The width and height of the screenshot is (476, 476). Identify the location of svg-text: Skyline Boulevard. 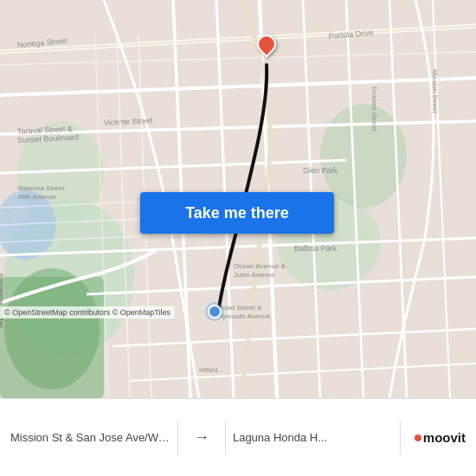
(2, 301).